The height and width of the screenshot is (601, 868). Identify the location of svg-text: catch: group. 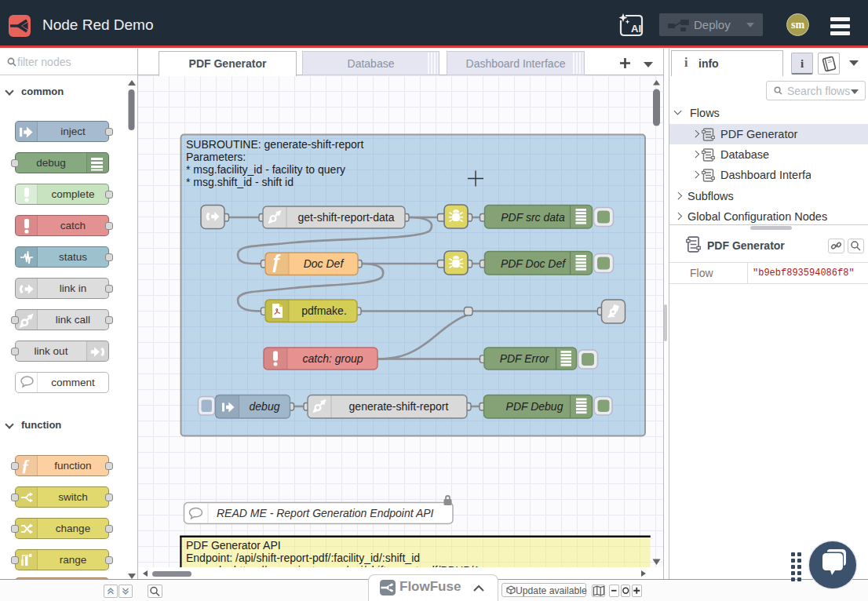
(333, 359).